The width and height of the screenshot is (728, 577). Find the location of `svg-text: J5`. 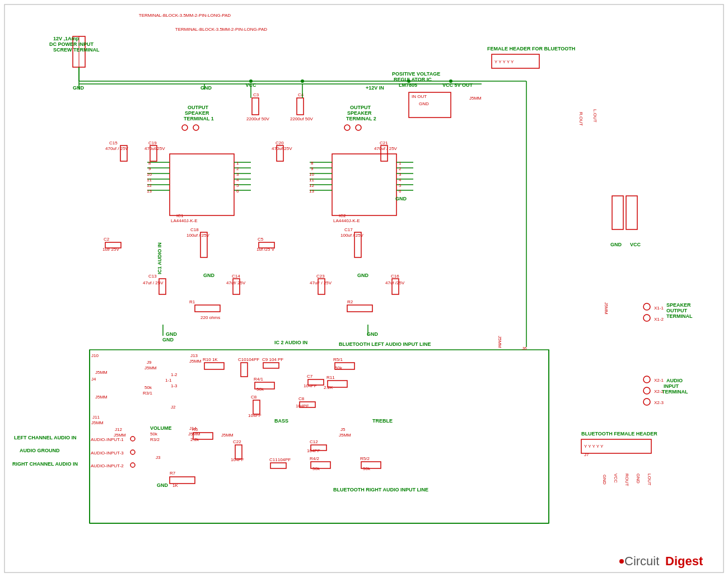

svg-text: J5 is located at coordinates (343, 430).